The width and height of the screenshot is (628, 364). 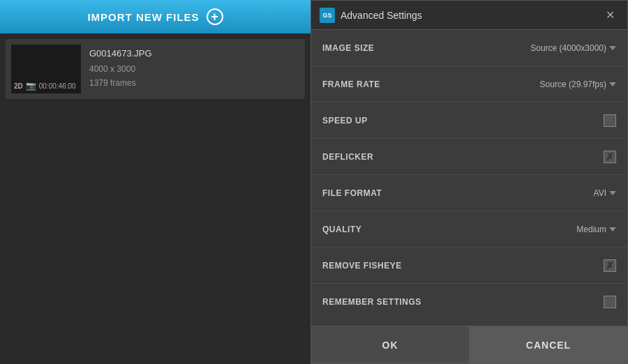 I want to click on frame-rate-dropdown: Source (29.97fps), so click(x=578, y=84).